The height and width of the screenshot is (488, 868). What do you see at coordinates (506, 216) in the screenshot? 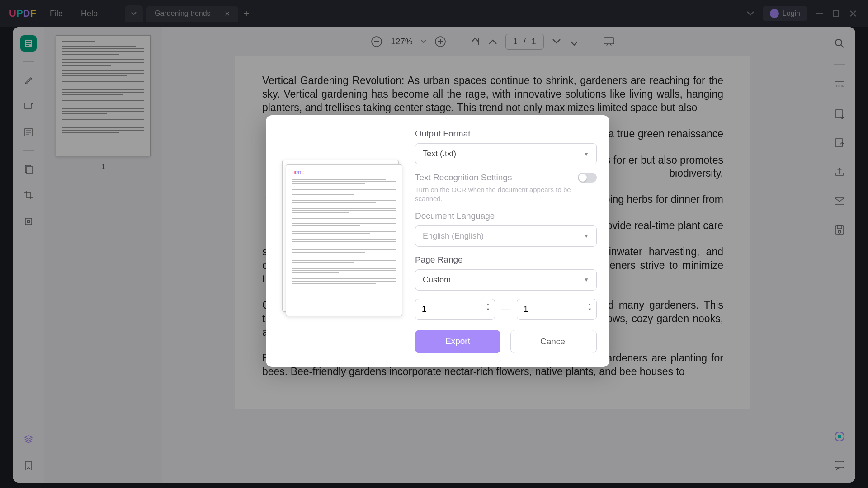
I see `document-language-label: Document Language` at bounding box center [506, 216].